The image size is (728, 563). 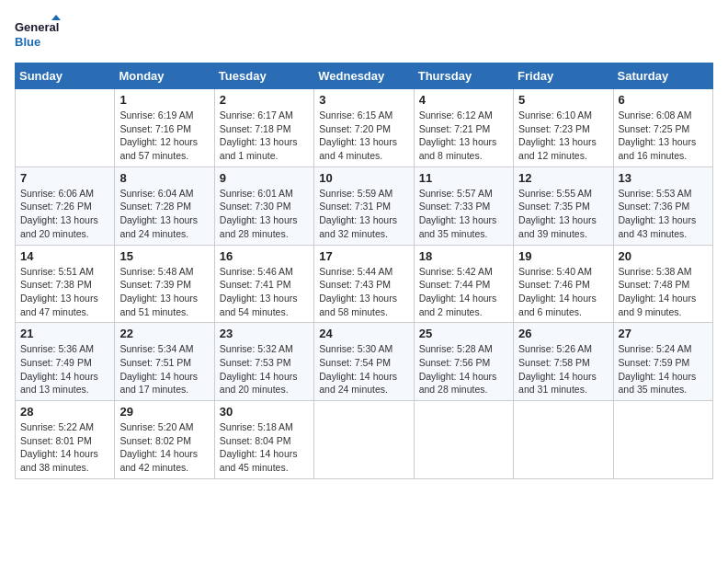 I want to click on day-number: 7, so click(x=64, y=178).